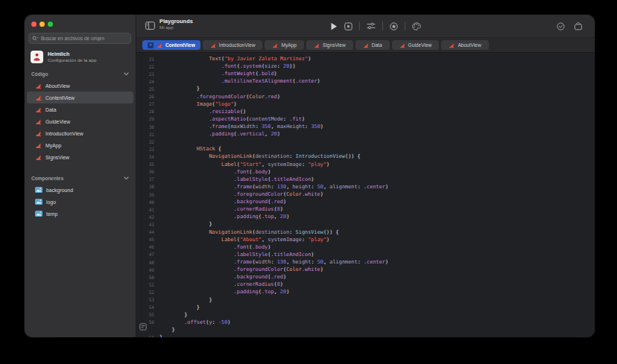 This screenshot has width=617, height=364. What do you see at coordinates (80, 121) in the screenshot?
I see `sidebar-item-guideview: GuideView` at bounding box center [80, 121].